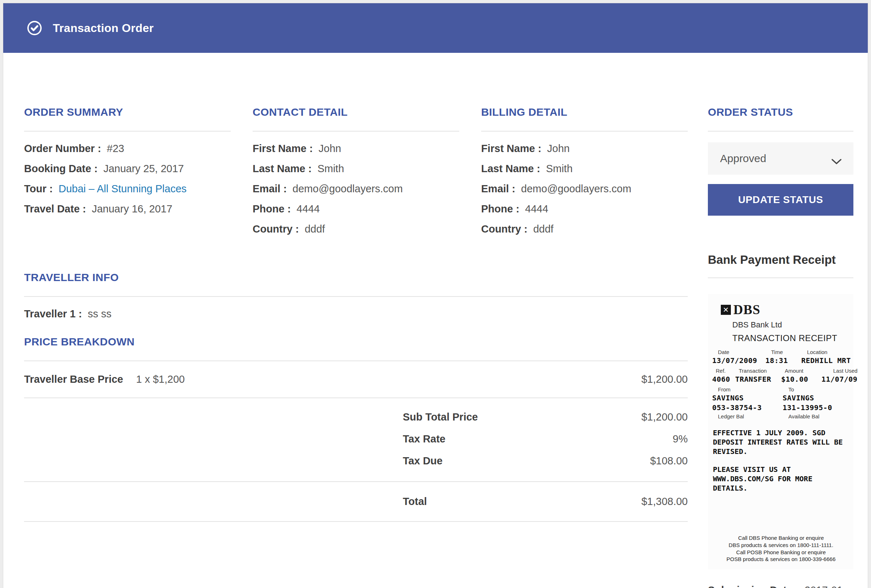  Describe the element at coordinates (356, 169) in the screenshot. I see `contact-last-name-field: Last Name :Smith` at that location.